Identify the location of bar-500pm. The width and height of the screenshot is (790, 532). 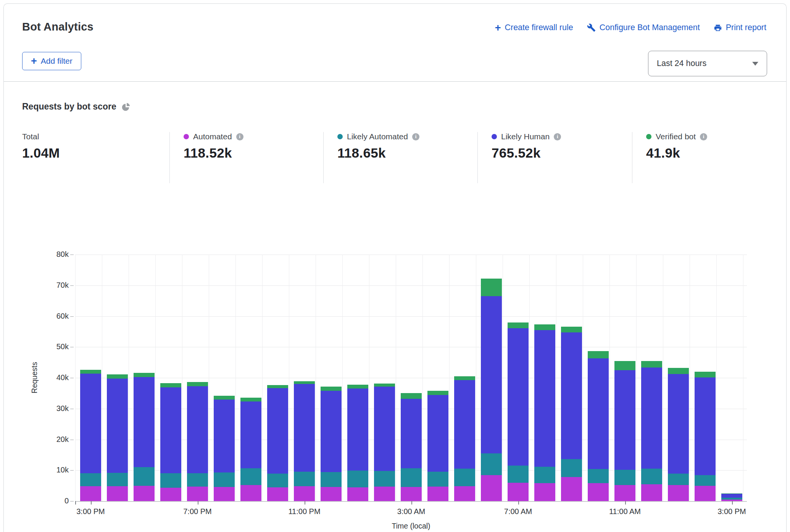
(144, 437).